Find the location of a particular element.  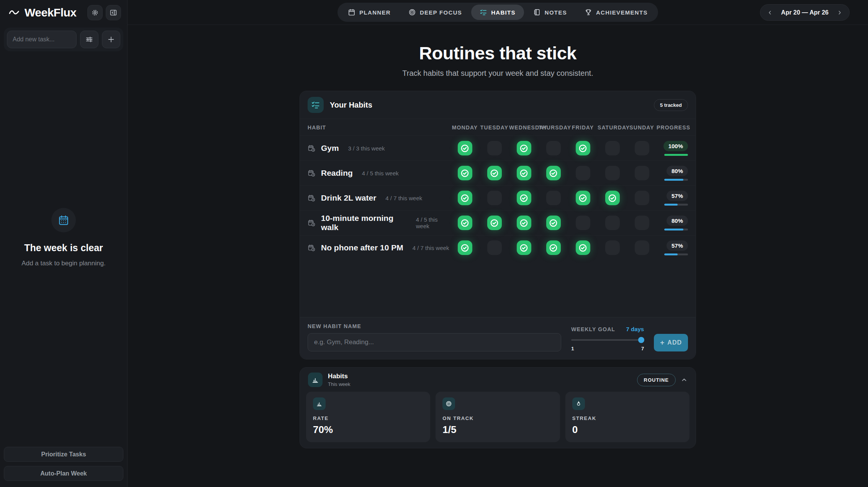

slider-thumb is located at coordinates (641, 340).